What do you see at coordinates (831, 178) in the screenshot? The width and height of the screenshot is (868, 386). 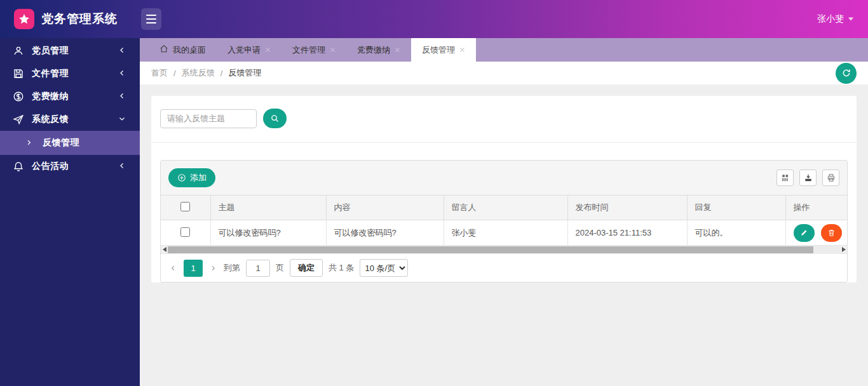 I see `print-icon` at bounding box center [831, 178].